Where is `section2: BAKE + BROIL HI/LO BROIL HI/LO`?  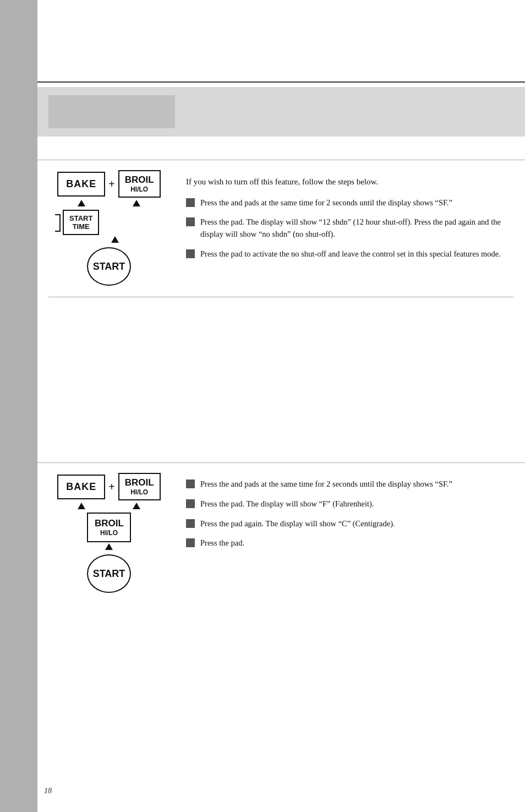 section2: BAKE + BROIL HI/LO BROIL HI/LO is located at coordinates (281, 527).